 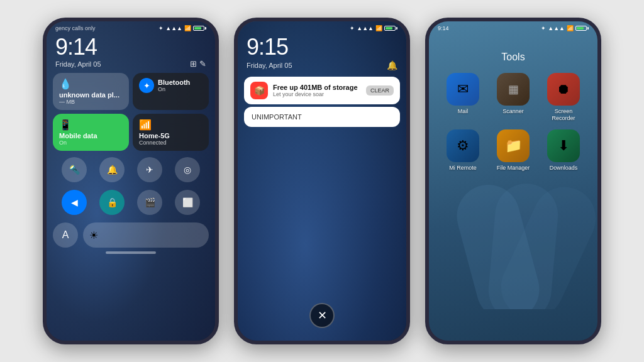 I want to click on flashlight-button: 🔦, so click(x=74, y=170).